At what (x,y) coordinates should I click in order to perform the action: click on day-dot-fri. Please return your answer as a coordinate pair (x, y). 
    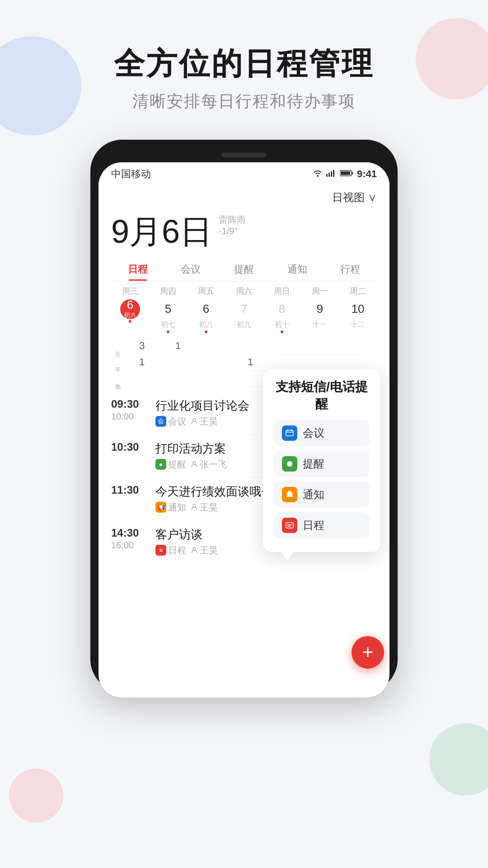
    Looking at the image, I should click on (206, 332).